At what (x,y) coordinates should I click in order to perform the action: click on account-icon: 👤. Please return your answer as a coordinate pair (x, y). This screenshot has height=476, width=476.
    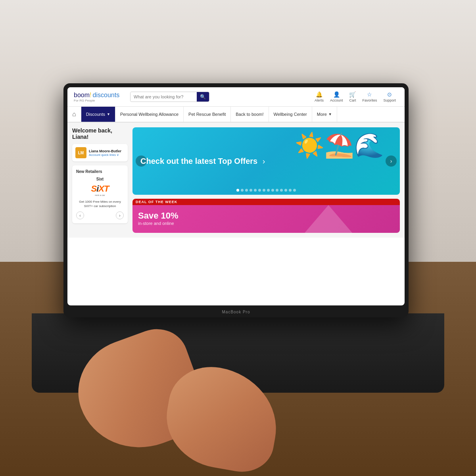
    Looking at the image, I should click on (336, 94).